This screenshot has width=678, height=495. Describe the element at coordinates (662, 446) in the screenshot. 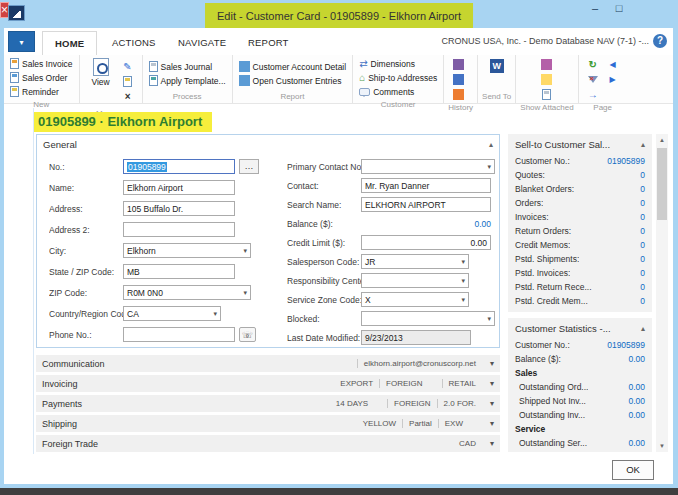

I see `scroll-down-icon: ▼` at that location.